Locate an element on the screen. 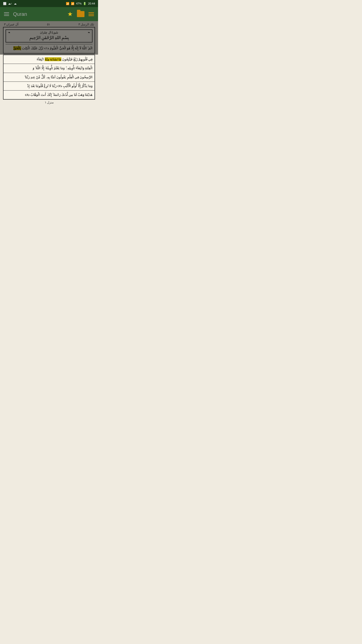  cloud-icon: ☁ is located at coordinates (15, 4).